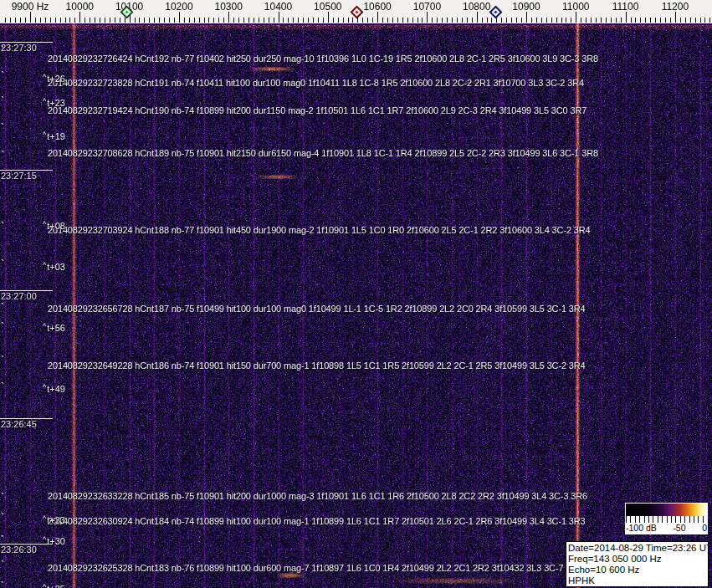 The width and height of the screenshot is (712, 588). What do you see at coordinates (666, 510) in the screenshot?
I see `color-gradient-bar` at bounding box center [666, 510].